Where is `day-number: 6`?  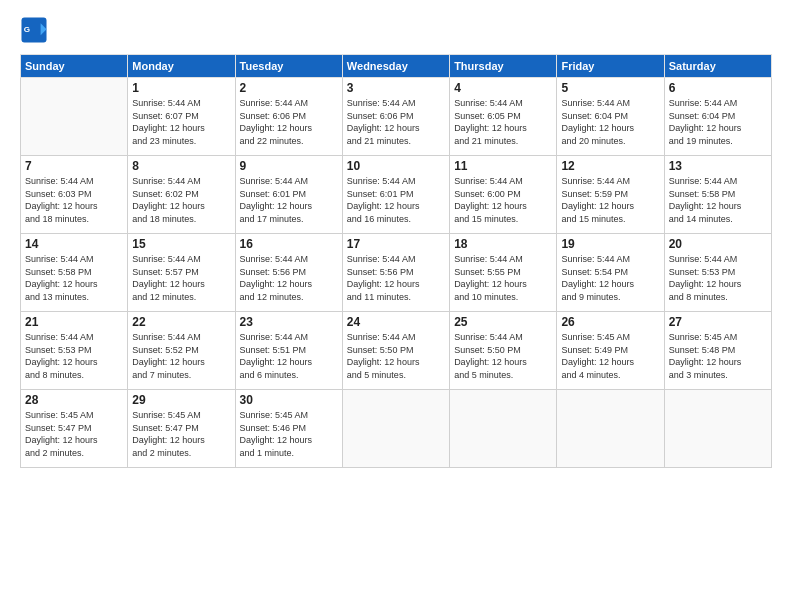
day-number: 6 is located at coordinates (718, 88).